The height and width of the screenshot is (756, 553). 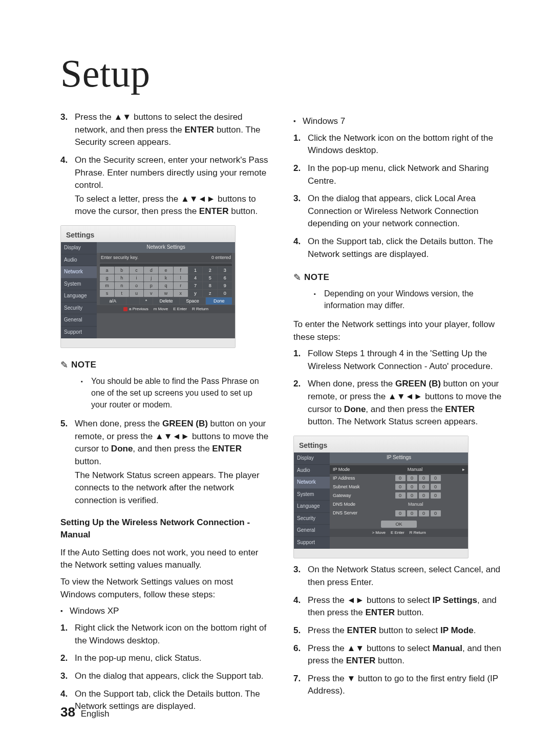 I want to click on kb-key: Space, so click(x=193, y=301).